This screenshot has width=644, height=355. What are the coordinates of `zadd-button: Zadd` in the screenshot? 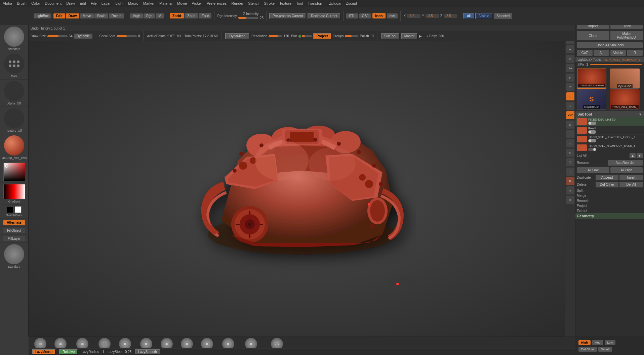 It's located at (177, 16).